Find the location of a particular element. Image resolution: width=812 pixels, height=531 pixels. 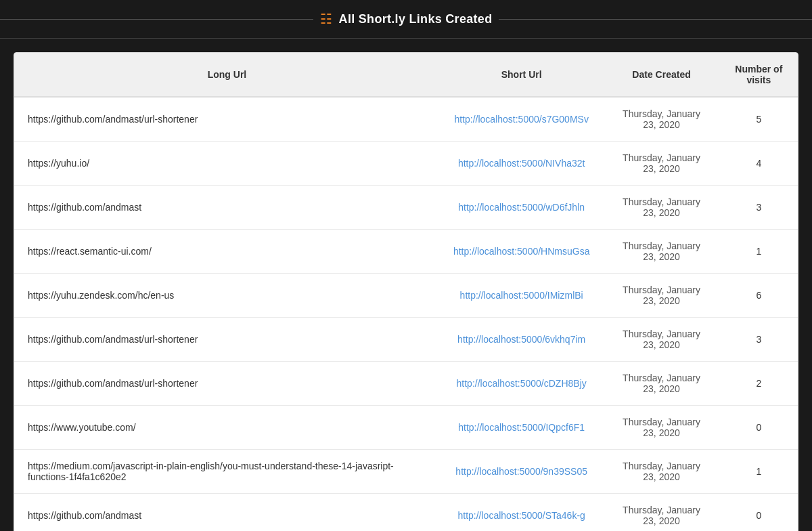

table-row: https://medium.com/javascript-in-plain-e… is located at coordinates (406, 471).